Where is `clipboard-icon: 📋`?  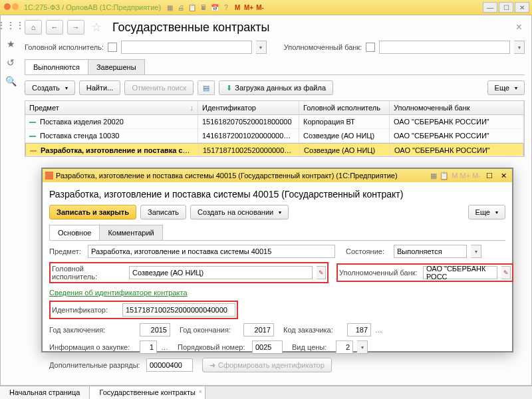 clipboard-icon: 📋 is located at coordinates (192, 7).